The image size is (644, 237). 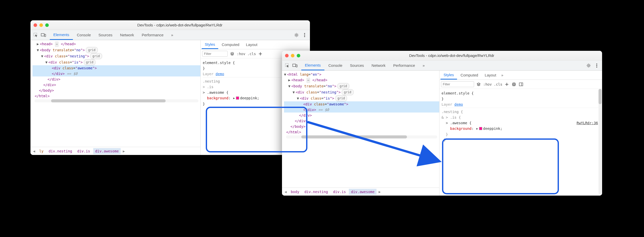 I want to click on subtab-more: », so click(x=502, y=75).